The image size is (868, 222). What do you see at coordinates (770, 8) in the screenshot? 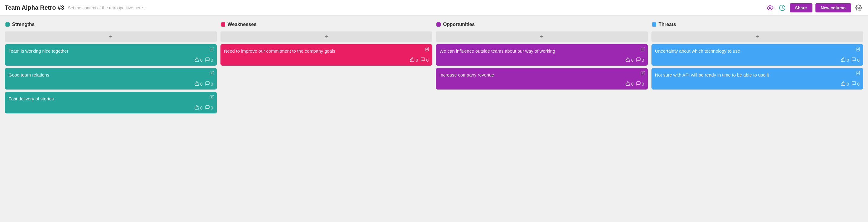
I see `eye-icon` at bounding box center [770, 8].